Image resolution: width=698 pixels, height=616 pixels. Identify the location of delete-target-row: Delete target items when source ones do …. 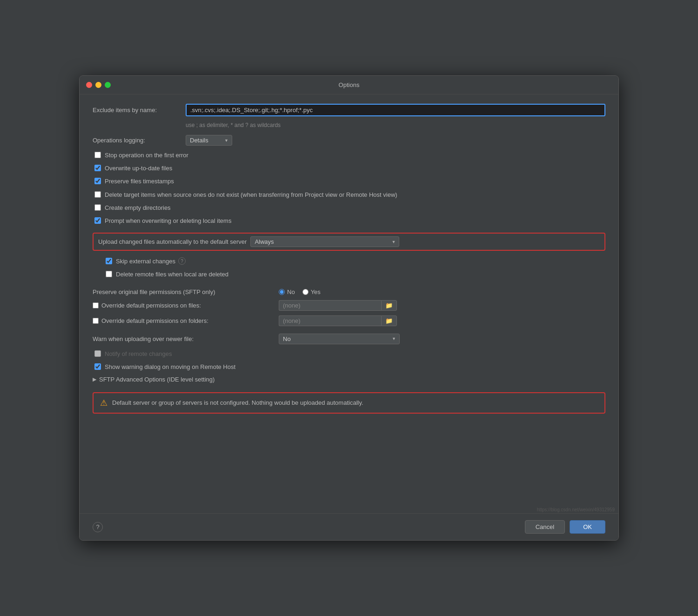
(349, 195).